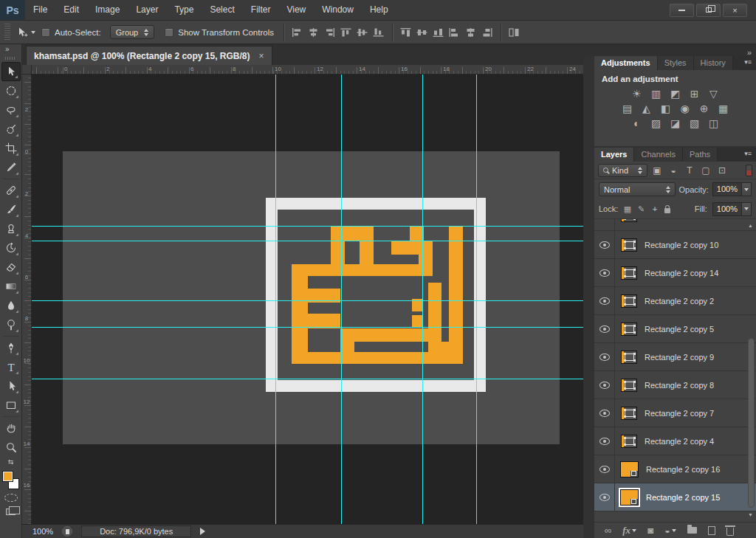 The image size is (756, 538). What do you see at coordinates (694, 123) in the screenshot?
I see `gradient-map-icon: ▧` at bounding box center [694, 123].